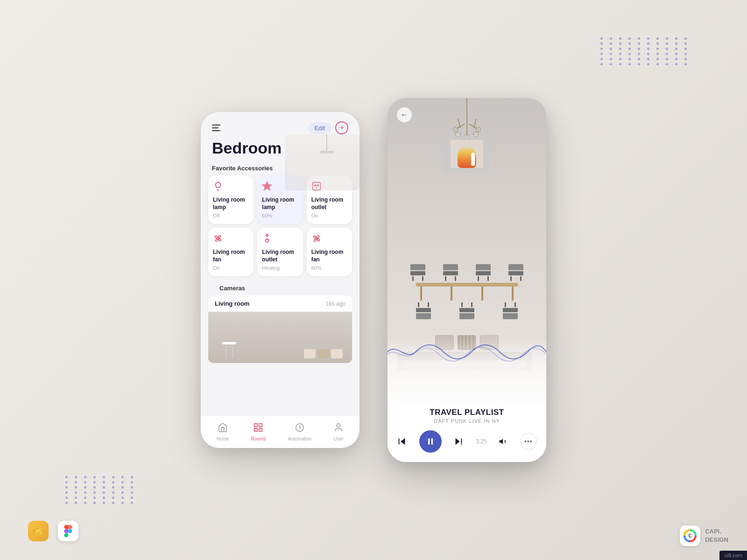 This screenshot has width=747, height=560. I want to click on lamp1-status: Off, so click(231, 216).